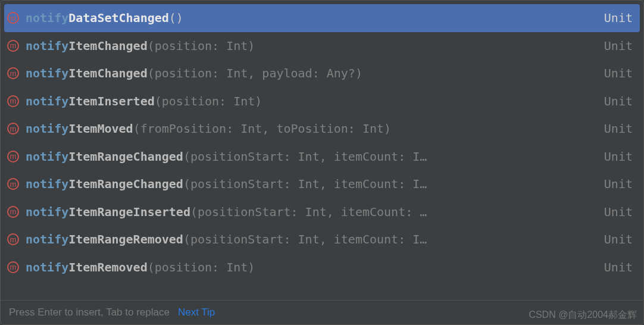 This screenshot has width=644, height=325. I want to click on completion-signature: notifyItemMoved(fromPosition: Int, toPos…, so click(307, 129).